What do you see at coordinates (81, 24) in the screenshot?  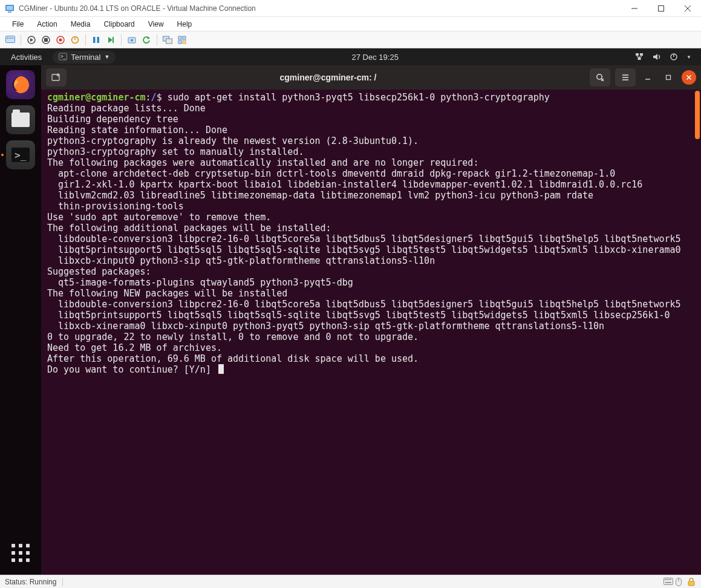 I see `menu-media: Media` at bounding box center [81, 24].